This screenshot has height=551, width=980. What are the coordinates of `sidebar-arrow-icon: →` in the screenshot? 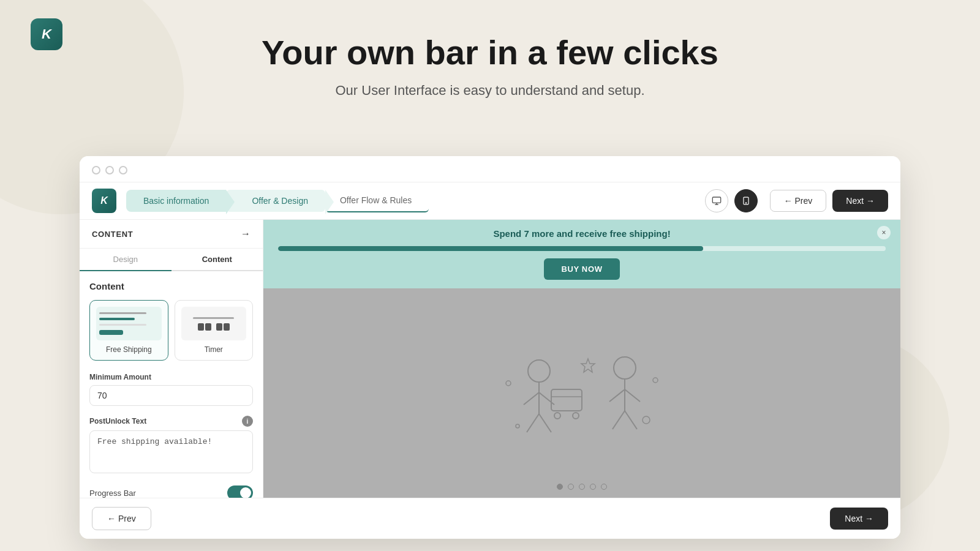 It's located at (246, 234).